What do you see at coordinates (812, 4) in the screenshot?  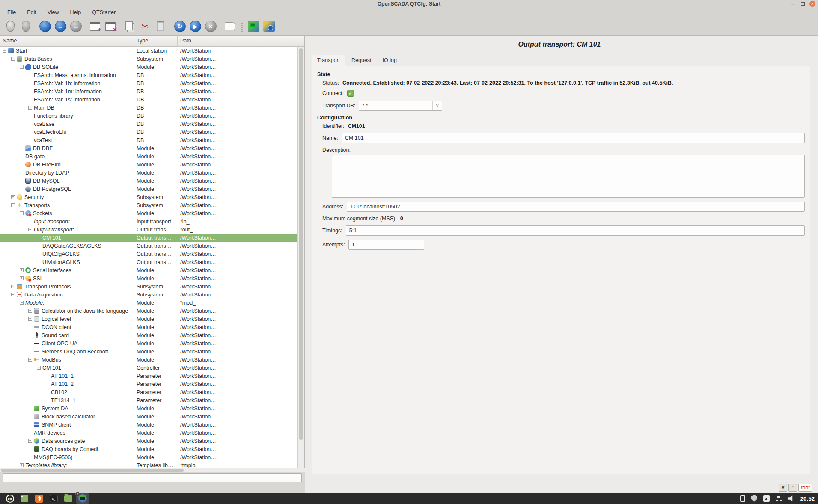 I see `close-button: ×` at bounding box center [812, 4].